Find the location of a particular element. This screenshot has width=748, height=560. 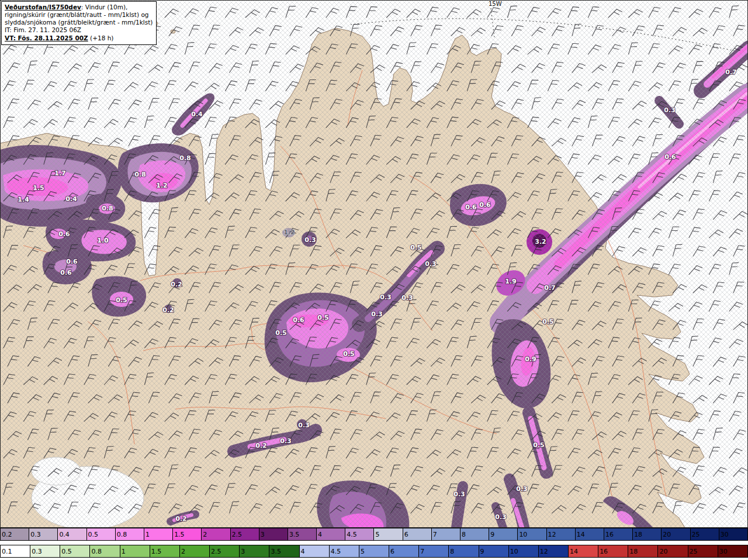

colorbar-cell: 6 is located at coordinates (403, 551).